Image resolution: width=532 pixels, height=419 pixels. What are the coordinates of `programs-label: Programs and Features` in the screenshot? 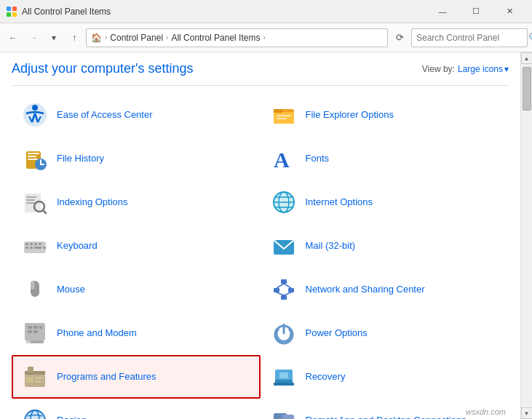 It's located at (106, 377).